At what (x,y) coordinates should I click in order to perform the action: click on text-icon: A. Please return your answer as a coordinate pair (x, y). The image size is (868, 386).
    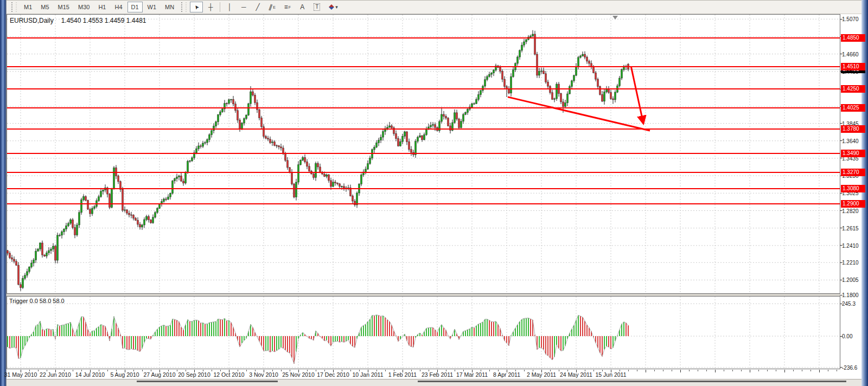
    Looking at the image, I should click on (302, 7).